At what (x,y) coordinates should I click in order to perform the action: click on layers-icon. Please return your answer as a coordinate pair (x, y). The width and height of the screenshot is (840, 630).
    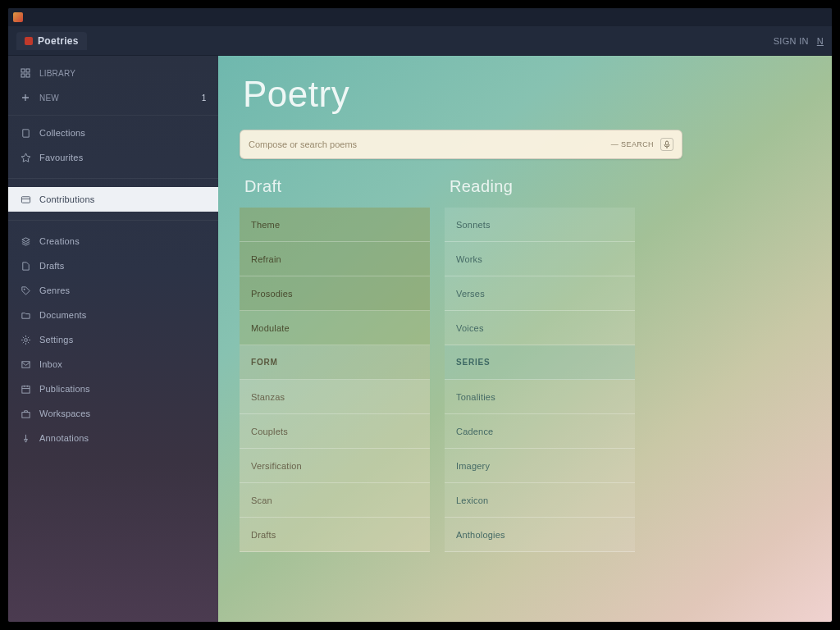
    Looking at the image, I should click on (25, 241).